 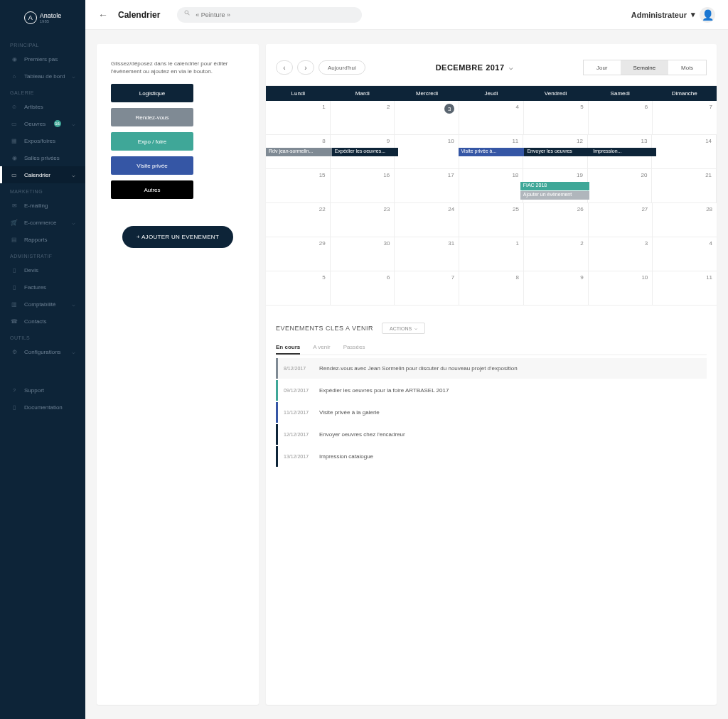 What do you see at coordinates (43, 239) in the screenshot?
I see `sidebar-item-rapports: ▤Rapports` at bounding box center [43, 239].